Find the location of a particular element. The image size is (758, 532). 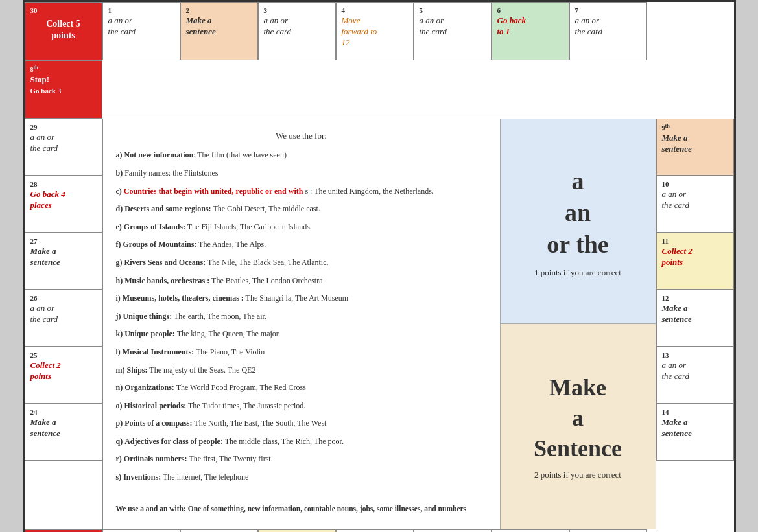

cell-21: 21 Make asentence is located at coordinates (219, 531).